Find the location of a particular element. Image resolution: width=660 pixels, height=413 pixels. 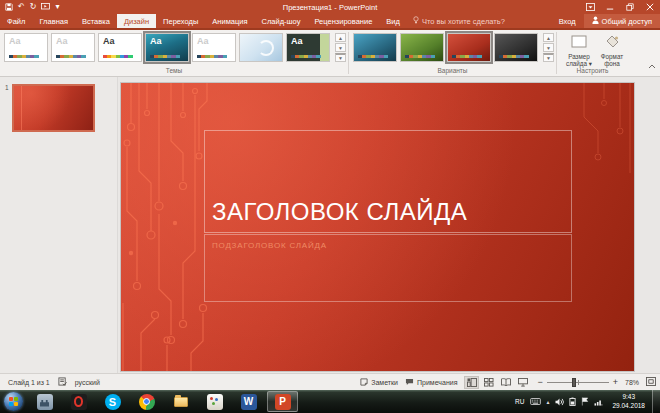

language-indicator: RU is located at coordinates (520, 402).